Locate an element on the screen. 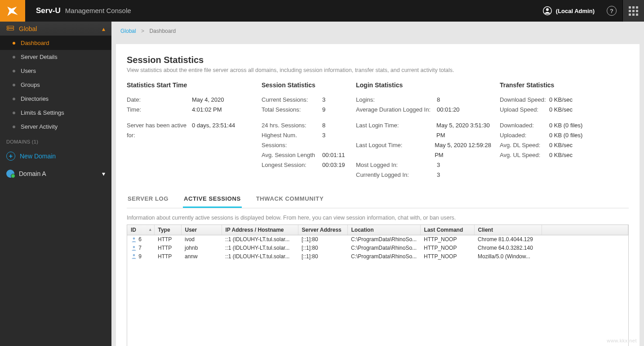  sidebar-domains-label: DOMAINS (1) is located at coordinates (56, 140).